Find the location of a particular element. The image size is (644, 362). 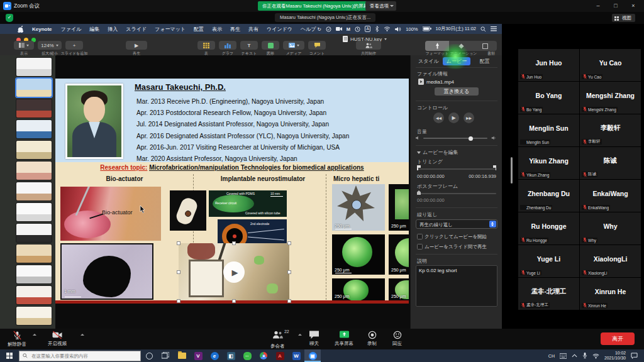

view-menu-button is located at coordinates (24, 45).